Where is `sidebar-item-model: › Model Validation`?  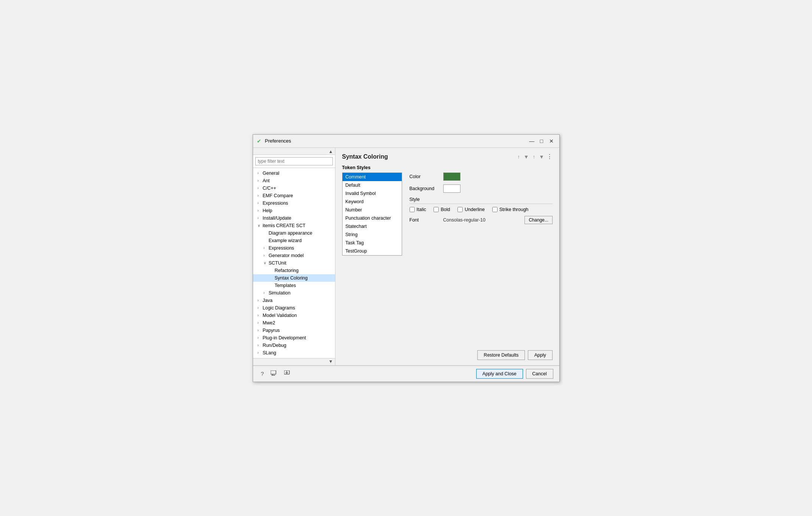
sidebar-item-model: › Model Validation is located at coordinates (294, 315).